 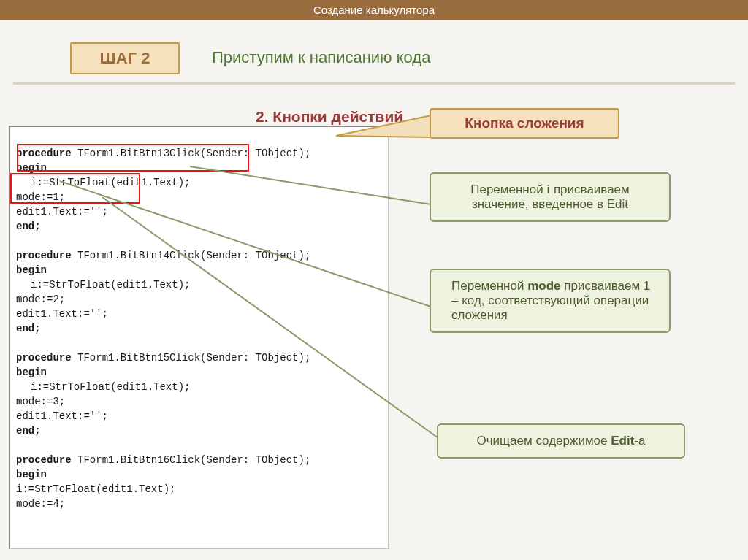 I want to click on callout-edit-clear: Очищаем содержимое Edit-а, so click(x=561, y=441).